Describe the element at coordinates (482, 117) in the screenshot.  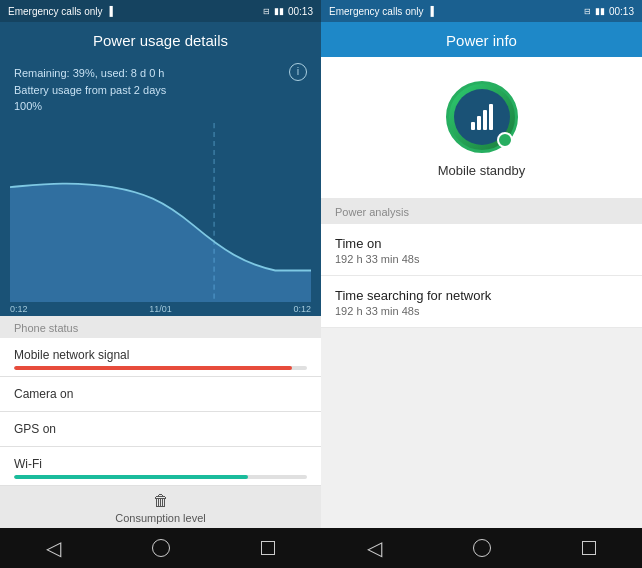
I see `app-icon-wrapper` at that location.